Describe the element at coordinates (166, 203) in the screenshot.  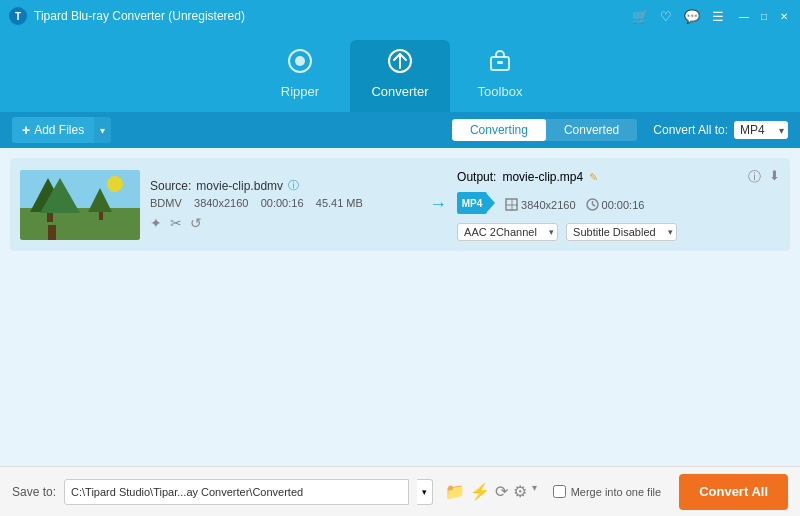
I see `file-format: BDMV` at that location.